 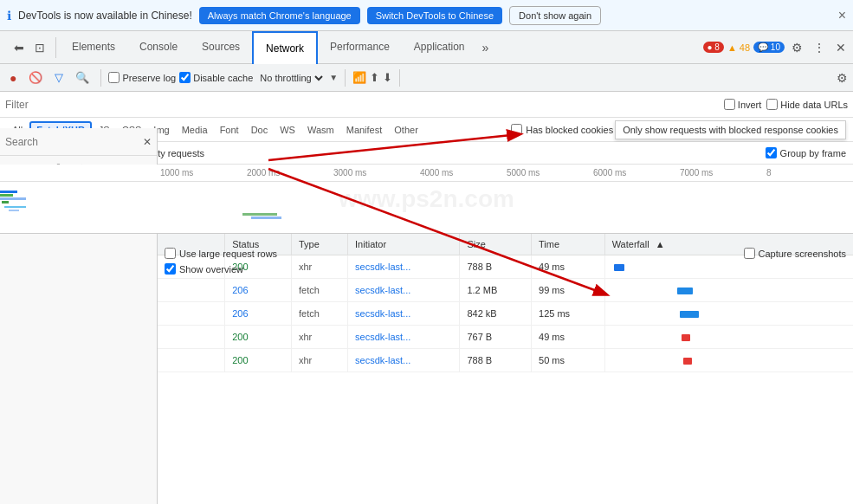 I want to click on disable-cache-checkbox, so click(x=185, y=78).